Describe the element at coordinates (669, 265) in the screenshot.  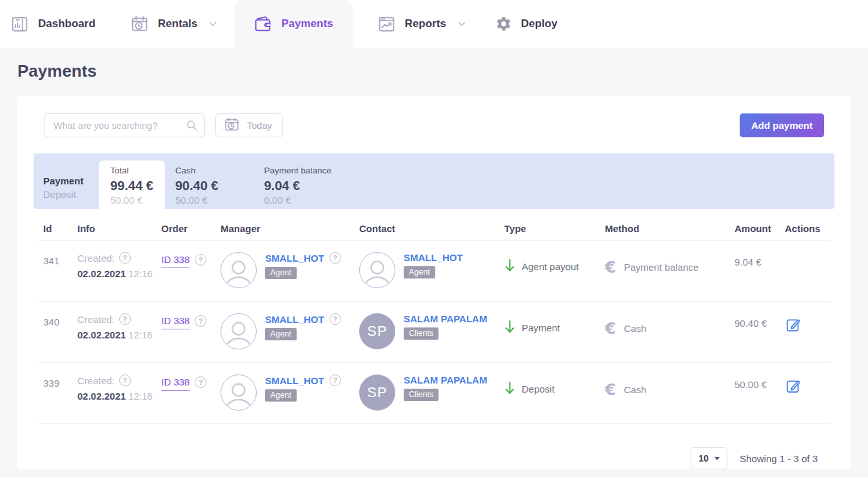
I see `row-method: € Payment balance` at that location.